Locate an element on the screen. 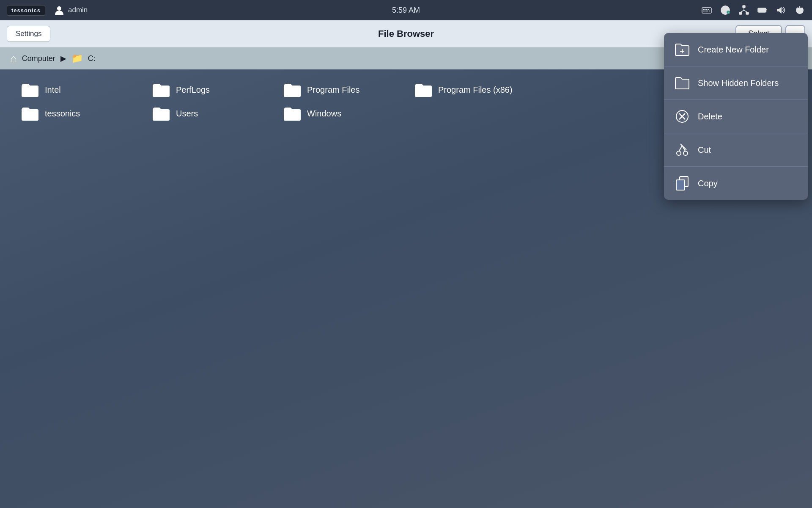  create-new-folder-icon is located at coordinates (682, 50).